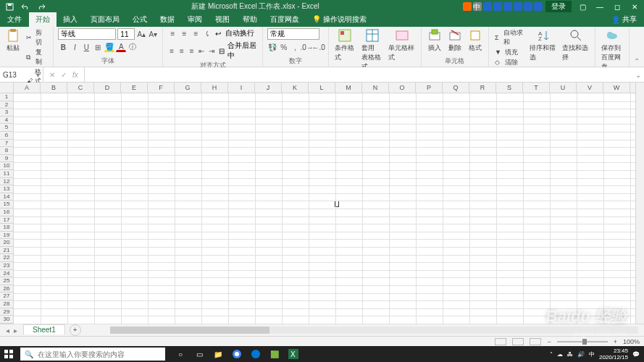 The height and width of the screenshot is (362, 644). What do you see at coordinates (75, 75) in the screenshot?
I see `fx-icon: fx` at bounding box center [75, 75].